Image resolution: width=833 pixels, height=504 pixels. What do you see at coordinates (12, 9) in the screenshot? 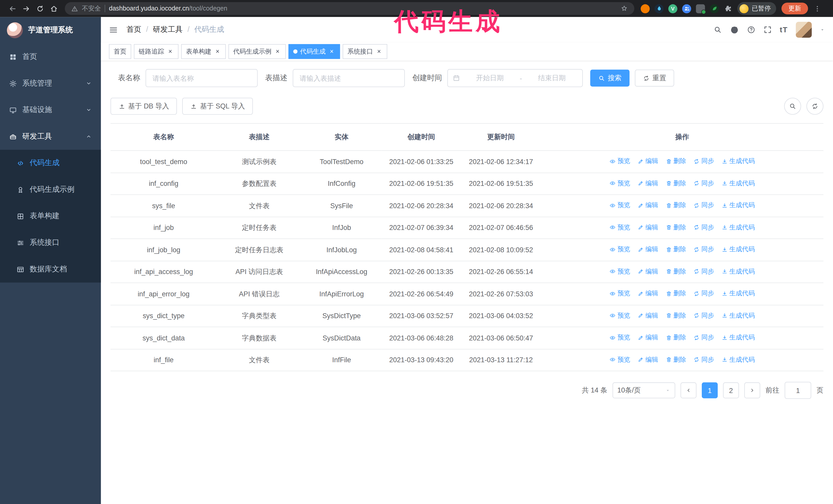
I see `browser-back-button` at bounding box center [12, 9].